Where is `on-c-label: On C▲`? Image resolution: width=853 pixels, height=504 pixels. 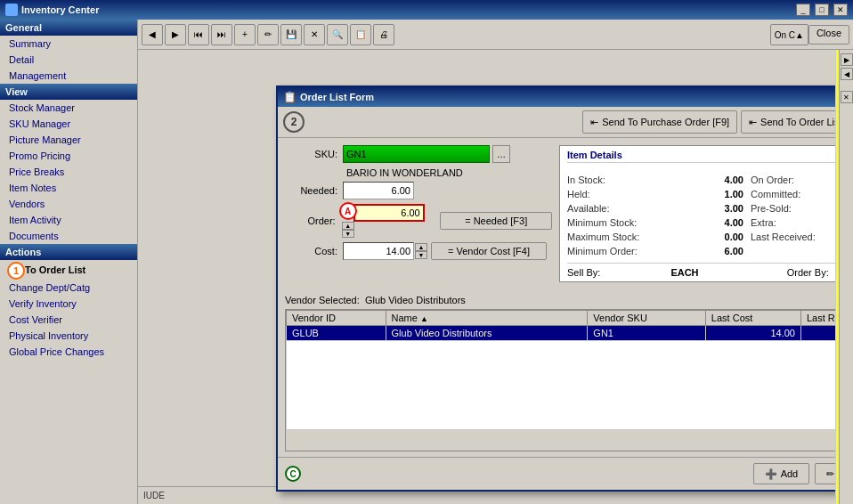 on-c-label: On C▲ is located at coordinates (789, 35).